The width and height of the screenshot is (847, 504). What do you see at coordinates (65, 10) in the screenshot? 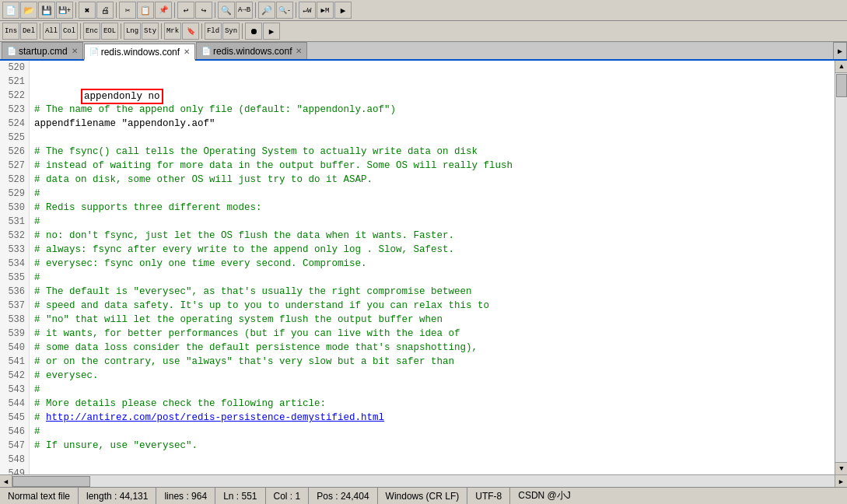
I see `toolbar-btn-saveall: 💾+` at bounding box center [65, 10].